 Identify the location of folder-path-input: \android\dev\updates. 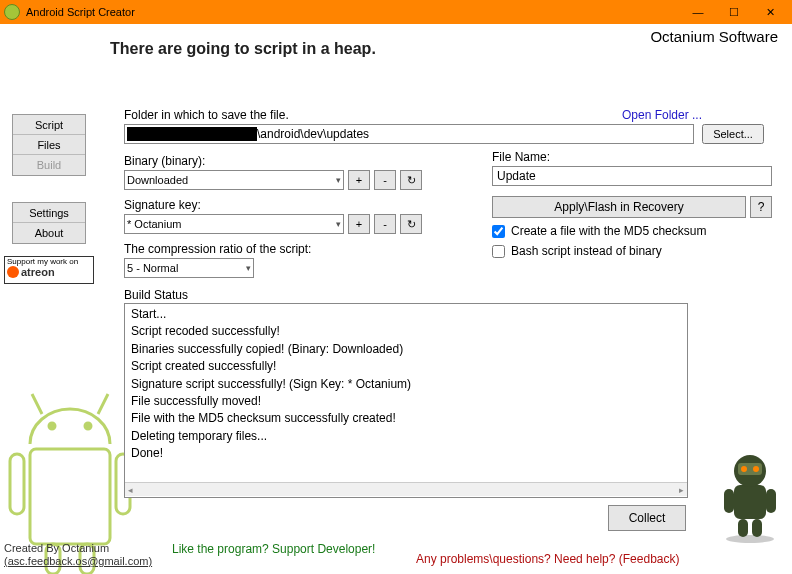
(409, 134).